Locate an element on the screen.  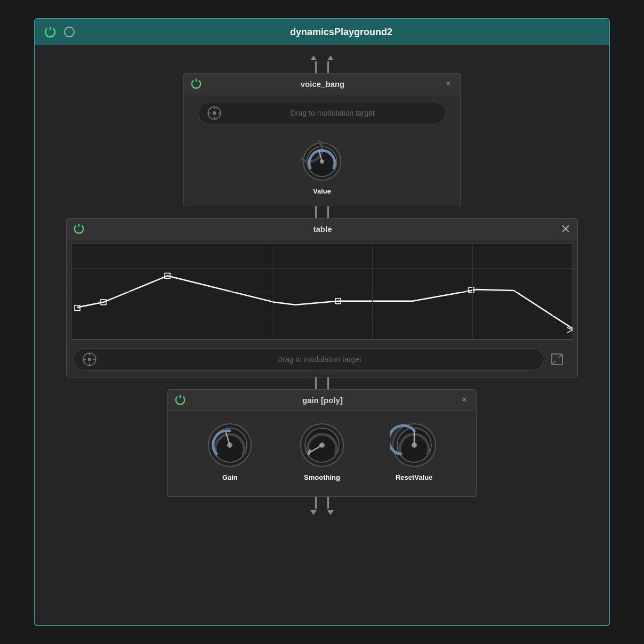
gain-title: gain [poly] is located at coordinates (323, 400).